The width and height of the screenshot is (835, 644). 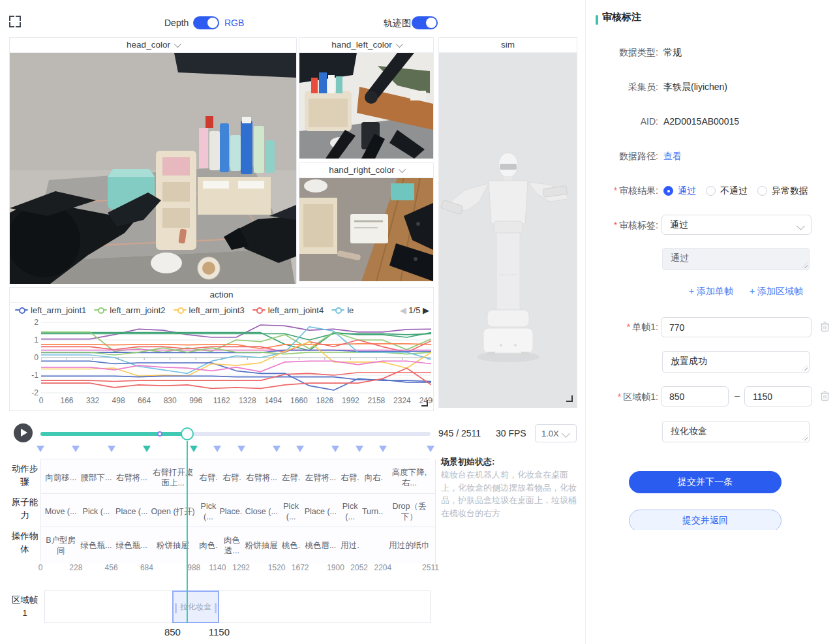 I want to click on trajectory-toggle, so click(x=425, y=23).